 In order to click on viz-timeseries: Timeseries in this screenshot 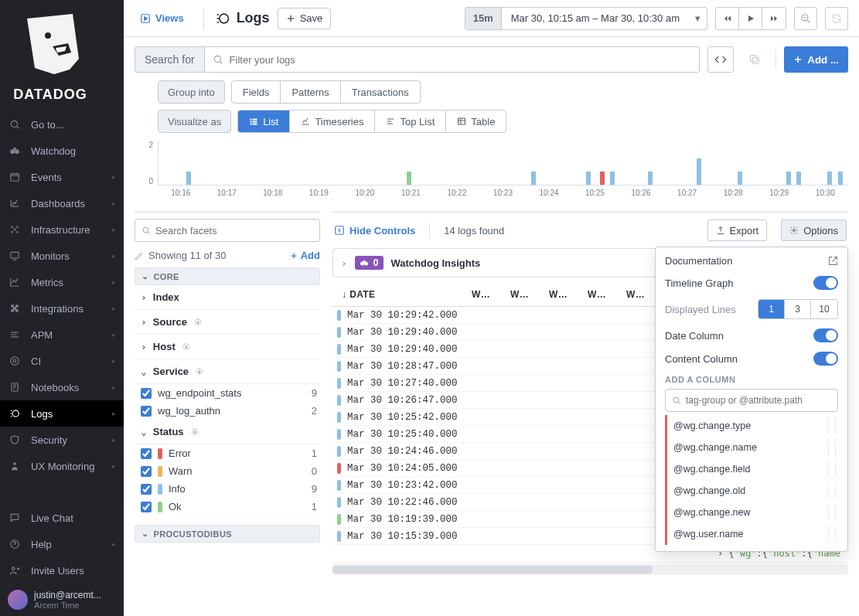, I will do `click(332, 121)`.